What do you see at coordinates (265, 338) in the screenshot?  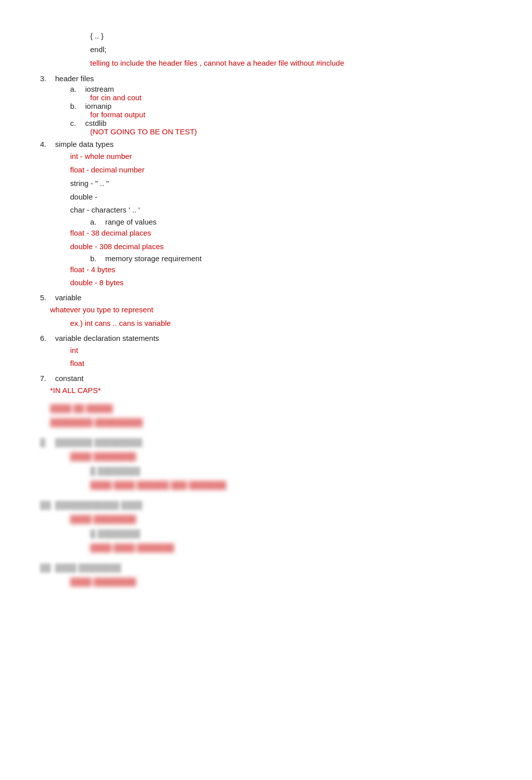 I see `section-6-header: 6. variable declaration statements` at bounding box center [265, 338].